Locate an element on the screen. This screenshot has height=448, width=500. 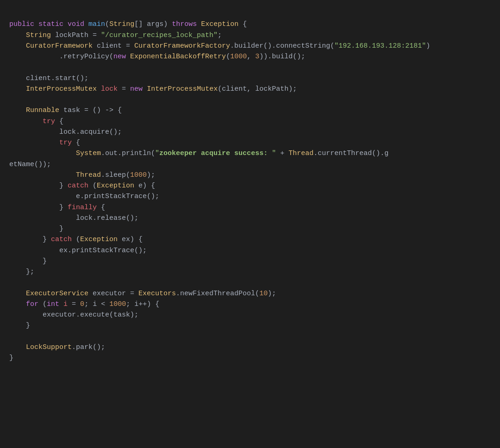
number-1000: 1000 is located at coordinates (238, 56).